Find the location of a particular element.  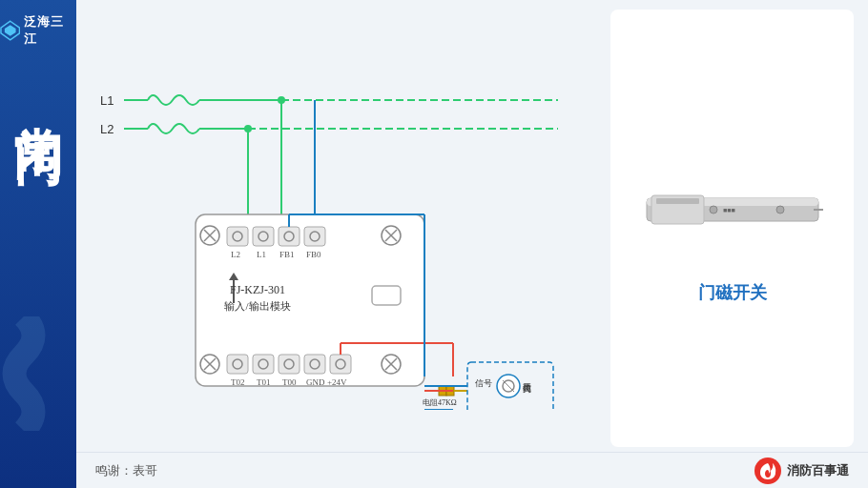

product-illustration: ■■■ is located at coordinates (733, 210).